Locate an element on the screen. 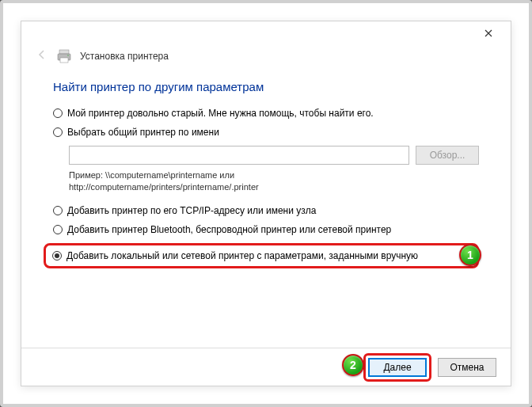 This screenshot has height=407, width=532. close-icon is located at coordinates (488, 33).